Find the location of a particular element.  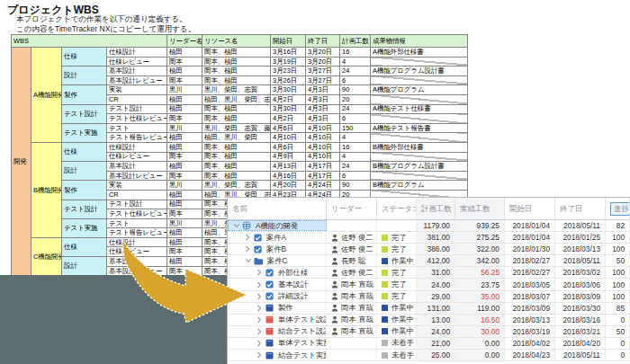

column-header-name: 名前 is located at coordinates (277, 209).